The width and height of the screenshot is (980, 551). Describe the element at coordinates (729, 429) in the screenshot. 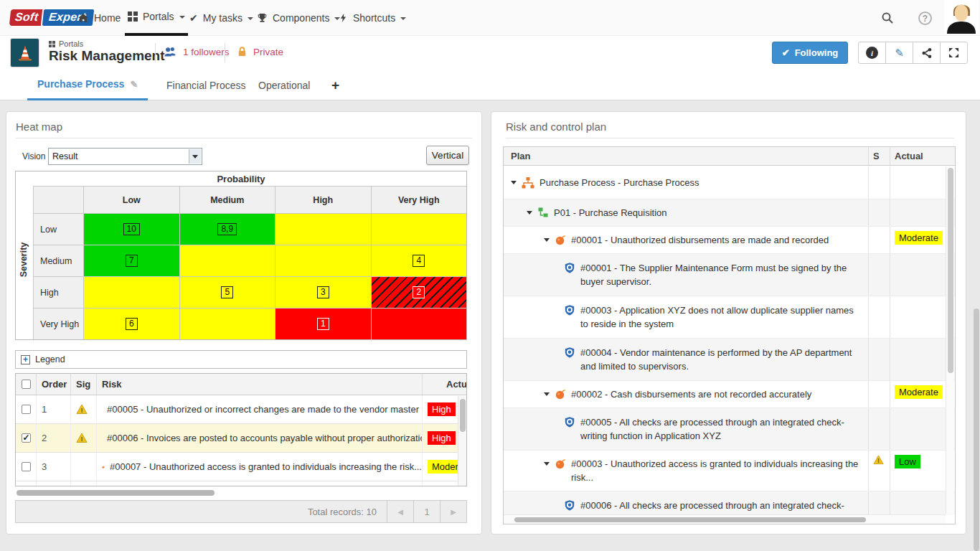

I see `tree-row: #00005 - All checks are processed throug…` at that location.